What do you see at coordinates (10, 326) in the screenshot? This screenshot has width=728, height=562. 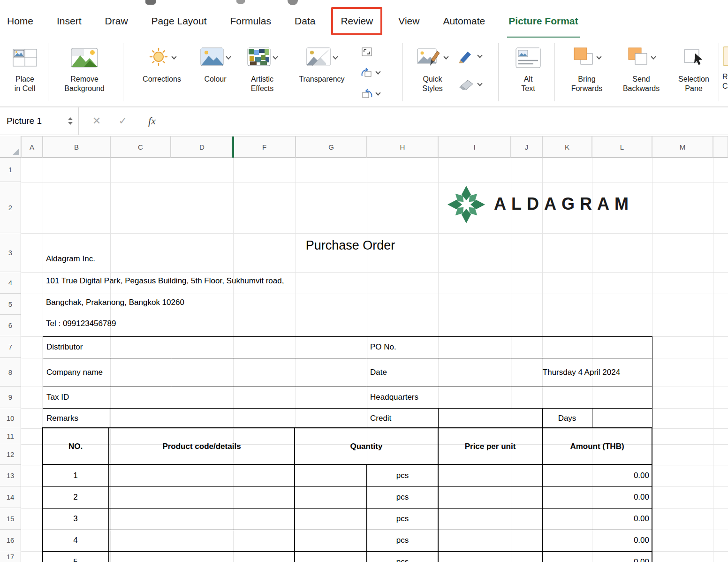 I see `row-header-6: 6` at bounding box center [10, 326].